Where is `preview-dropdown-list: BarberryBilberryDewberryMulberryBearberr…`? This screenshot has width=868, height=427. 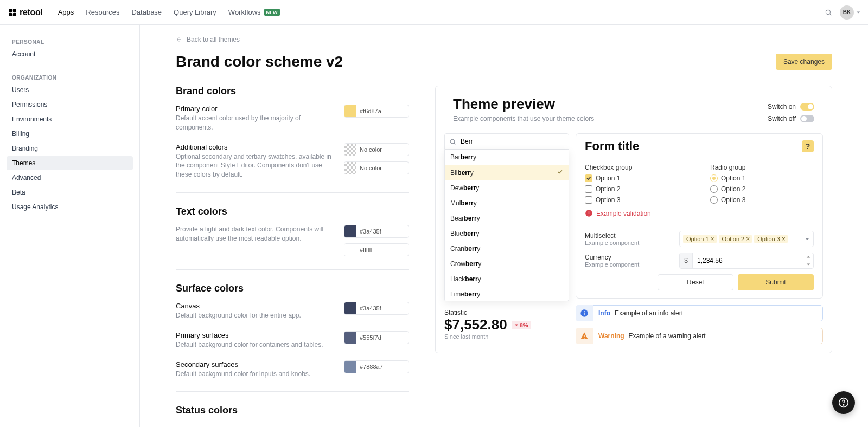
preview-dropdown-list: BarberryBilberryDewberryMulberryBearberr… is located at coordinates (507, 225).